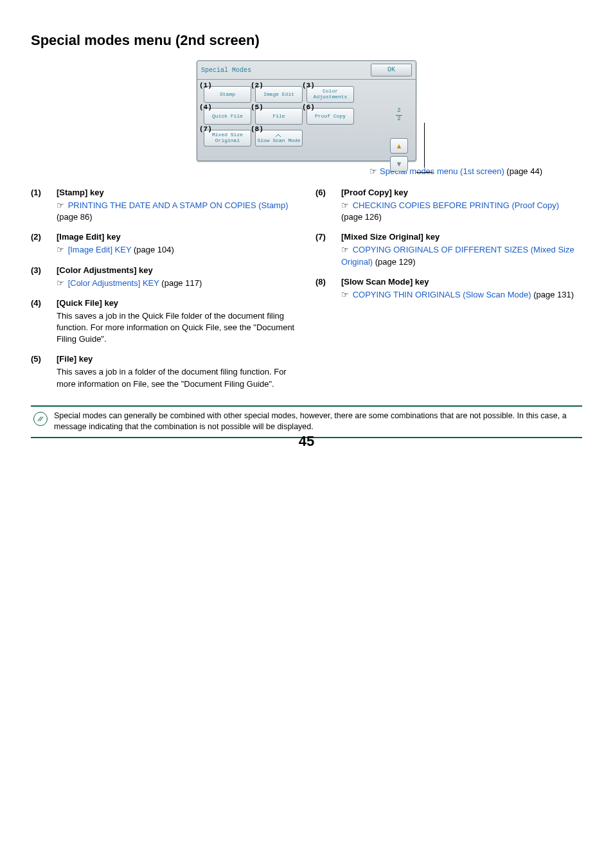 Image resolution: width=613 pixels, height=868 pixels. I want to click on item-body-5: This saves a job in a folder of the docu…, so click(177, 378).